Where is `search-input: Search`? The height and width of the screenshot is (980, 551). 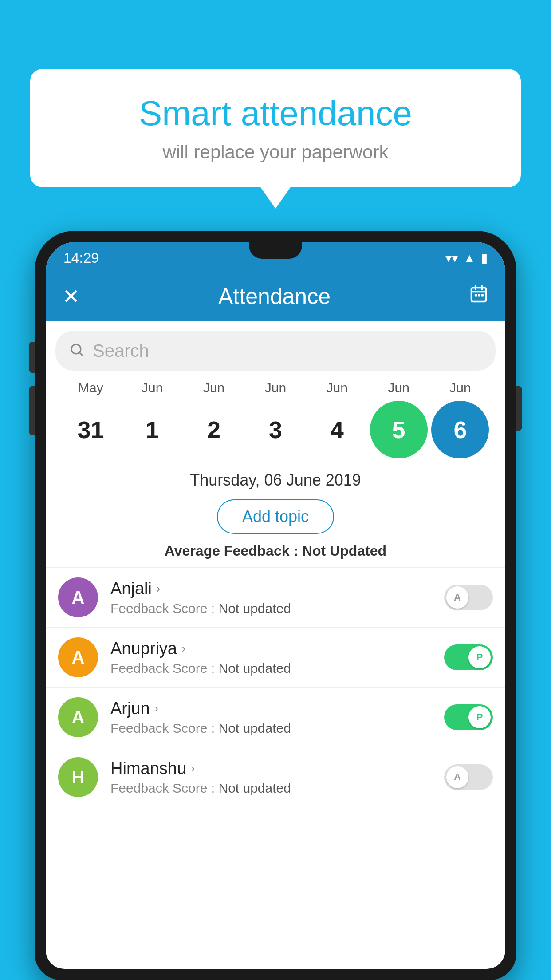
search-input: Search is located at coordinates (121, 351).